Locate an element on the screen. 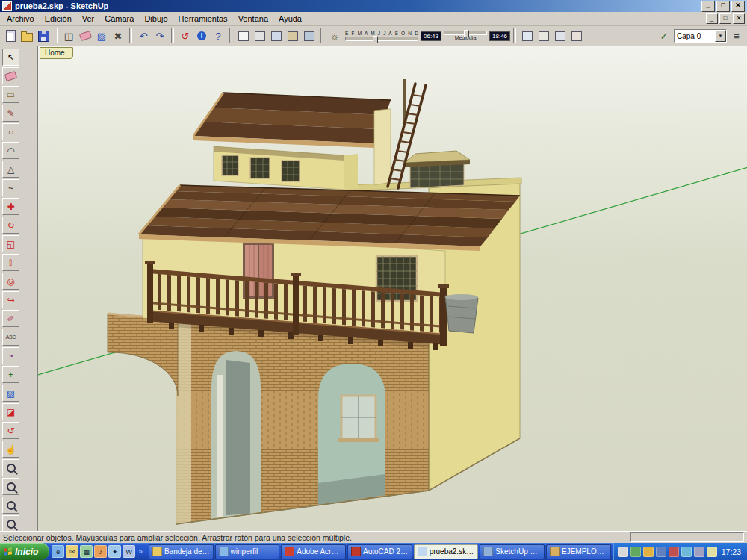 Image resolution: width=747 pixels, height=560 pixels. info-button is located at coordinates (202, 36).